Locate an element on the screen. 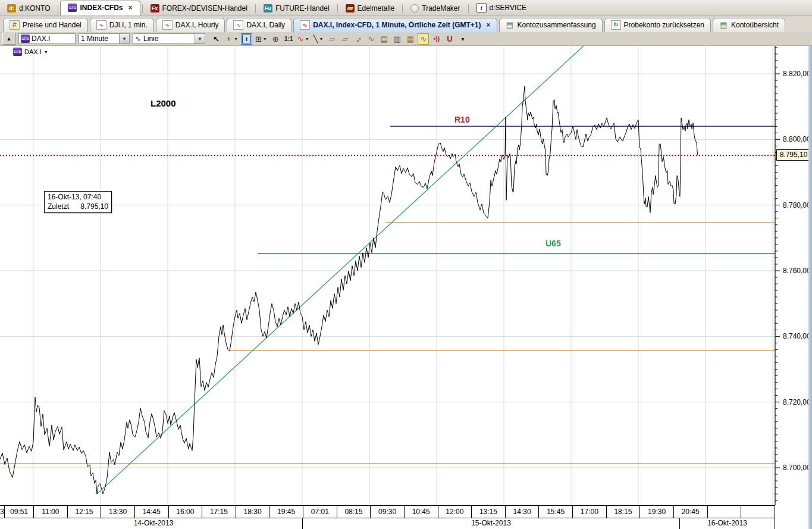 Image resolution: width=812 pixels, height=529 pixels. tab-label: Edelmetalle is located at coordinates (376, 8).